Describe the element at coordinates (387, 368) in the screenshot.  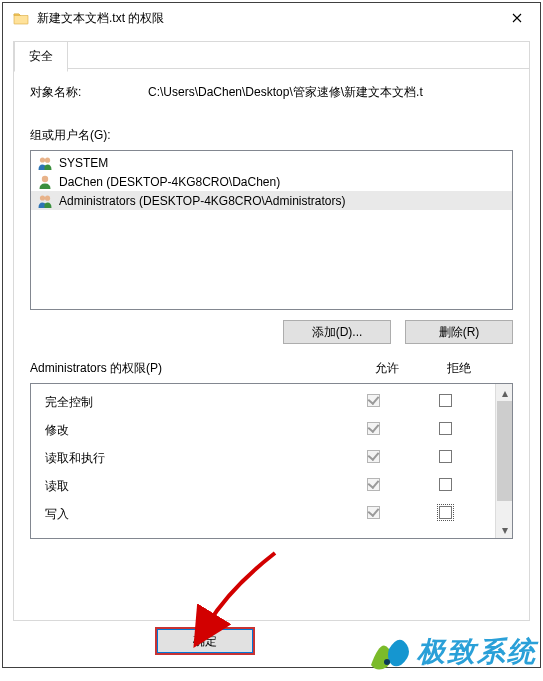
I see `allow-header: 允许` at that location.